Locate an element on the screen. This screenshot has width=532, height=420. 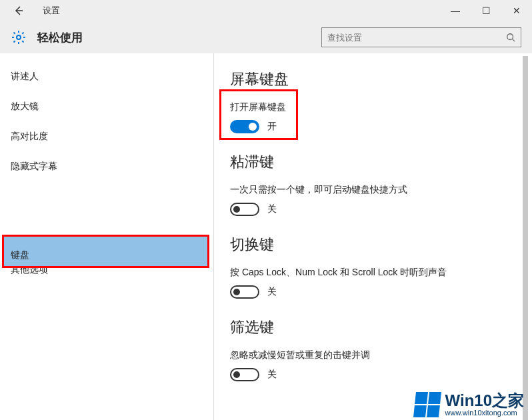
settings-icon is located at coordinates (19, 37).